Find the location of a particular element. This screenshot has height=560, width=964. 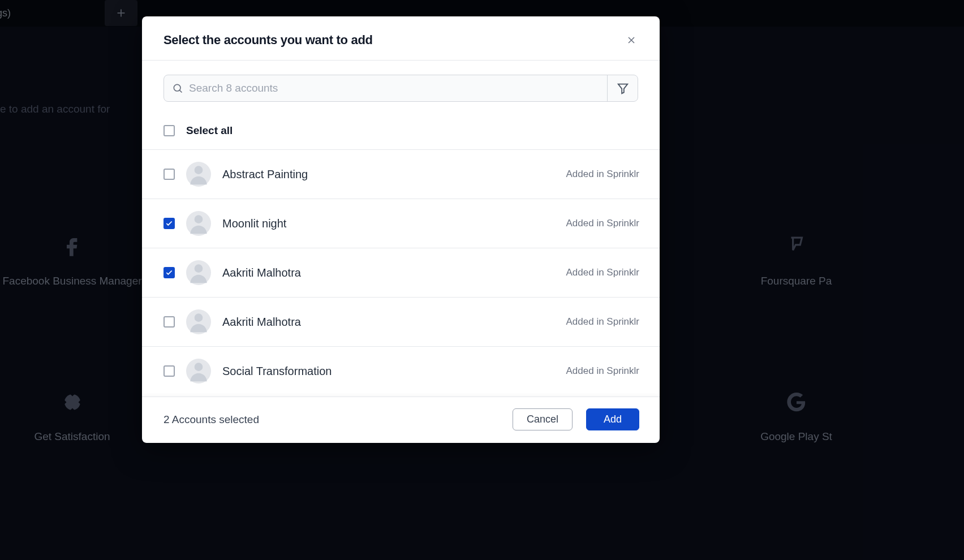

account-name: Moonlit night is located at coordinates (389, 224).